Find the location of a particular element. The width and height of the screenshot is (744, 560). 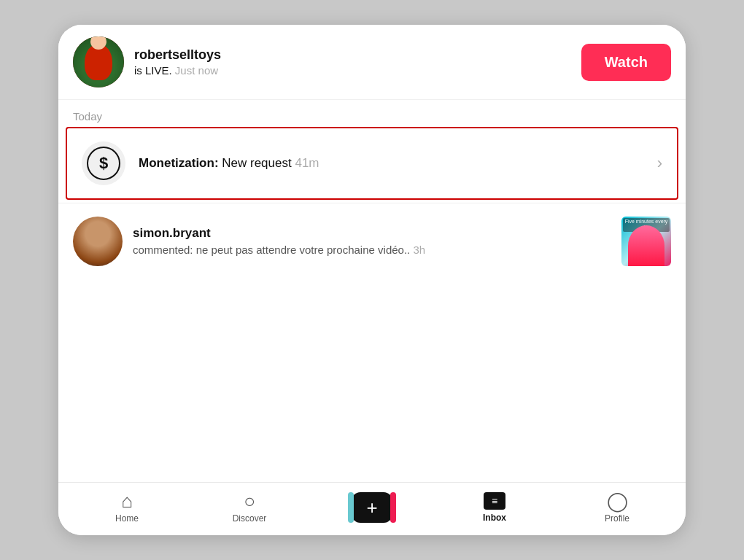

nav-home: ⌂ Home is located at coordinates (127, 508).